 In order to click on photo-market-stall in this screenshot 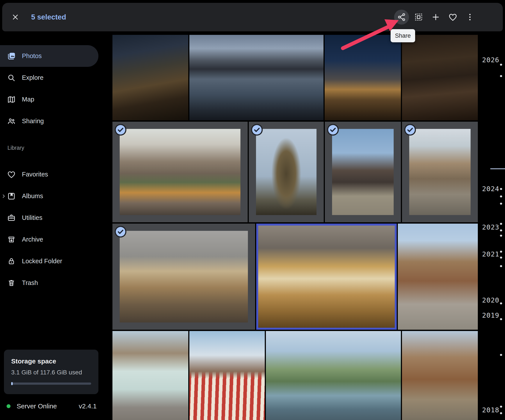, I will do `click(227, 375)`.